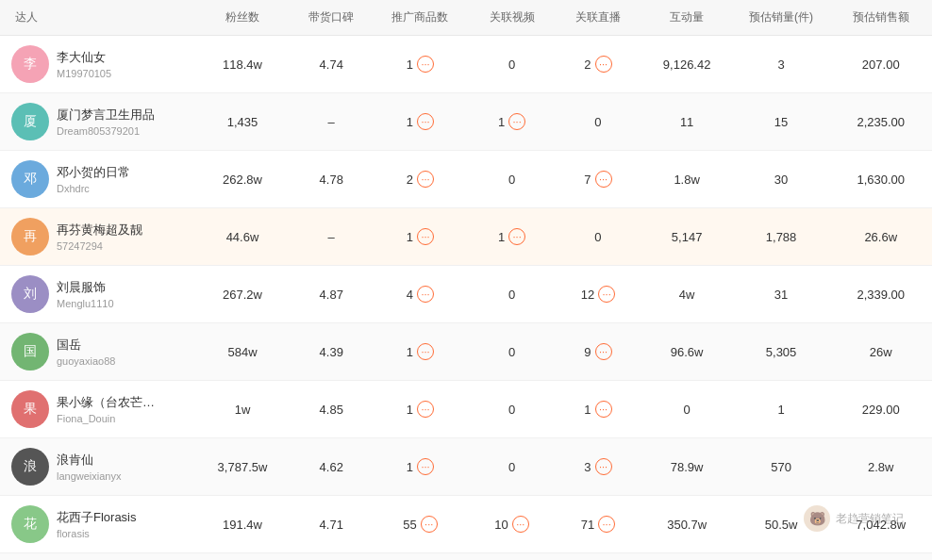 Image resolution: width=932 pixels, height=560 pixels. What do you see at coordinates (598, 179) in the screenshot?
I see `live-value: 7···` at bounding box center [598, 179].